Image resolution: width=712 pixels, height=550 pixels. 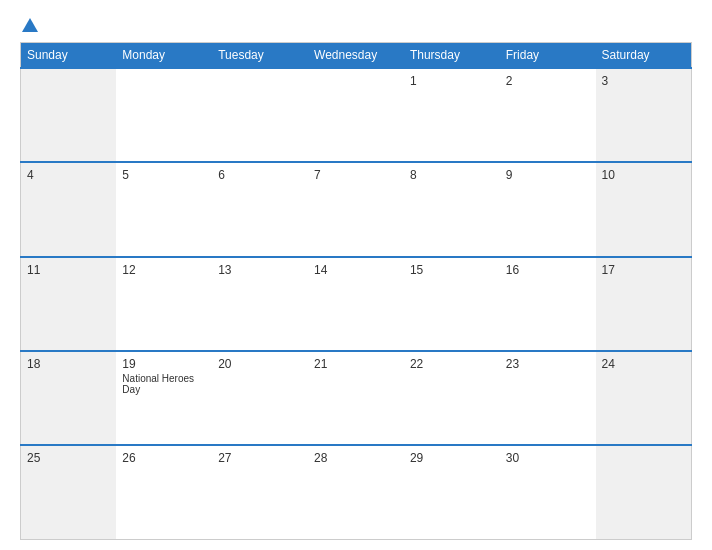 I want to click on calendar-cell: 13, so click(x=260, y=304).